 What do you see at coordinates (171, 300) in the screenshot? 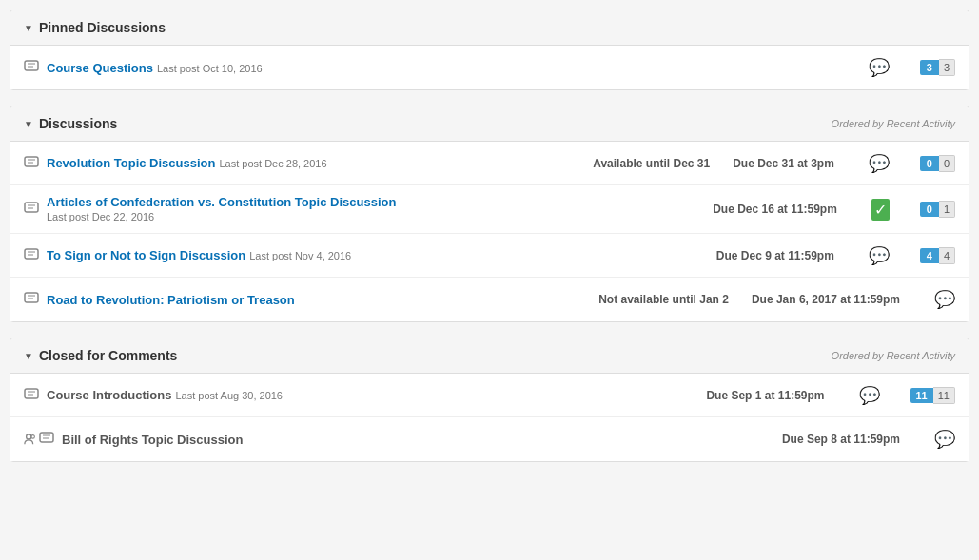
I see `discussion-link: Road to Revolution: Patriotism or Treaso…` at bounding box center [171, 300].